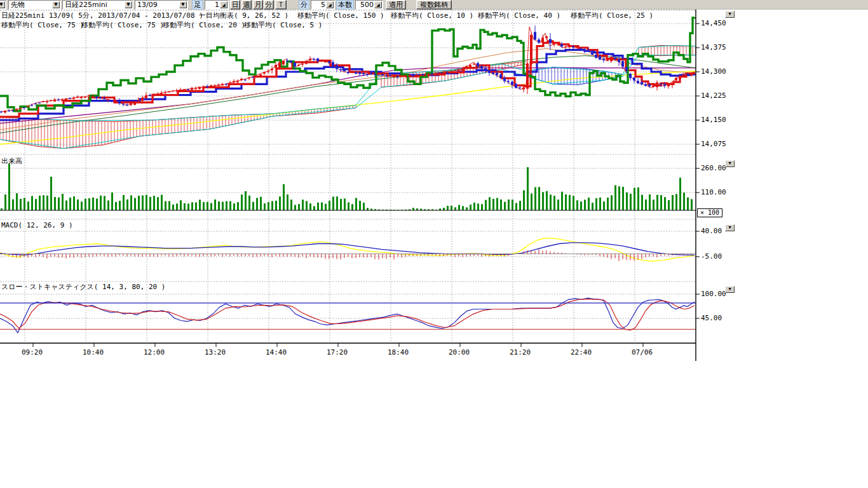 This screenshot has width=868, height=488. I want to click on bar-count-stepper: 1 ◢, so click(217, 5).